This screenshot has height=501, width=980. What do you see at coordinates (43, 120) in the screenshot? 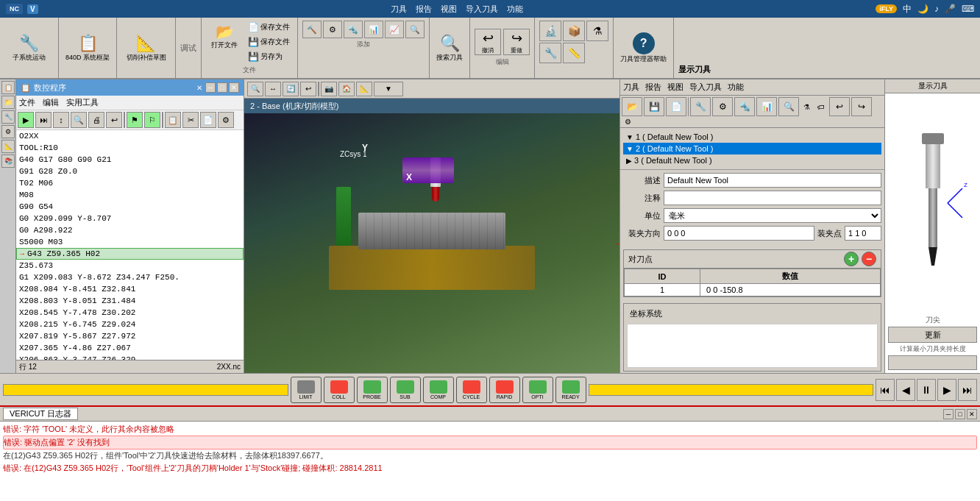
I see `nc-tb-step1: ⏭` at bounding box center [43, 120].